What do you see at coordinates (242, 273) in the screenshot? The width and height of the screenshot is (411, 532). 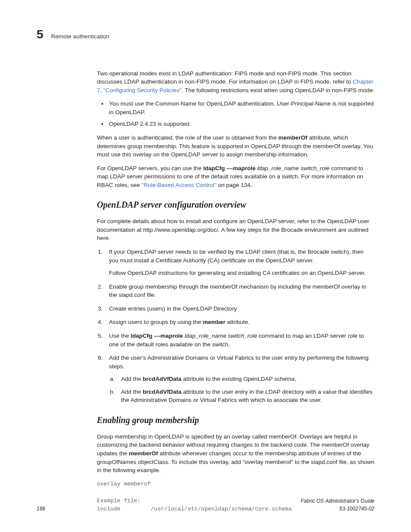 I see `sub-paragraph: Follow OpenLDAP instructions for generat…` at bounding box center [242, 273].